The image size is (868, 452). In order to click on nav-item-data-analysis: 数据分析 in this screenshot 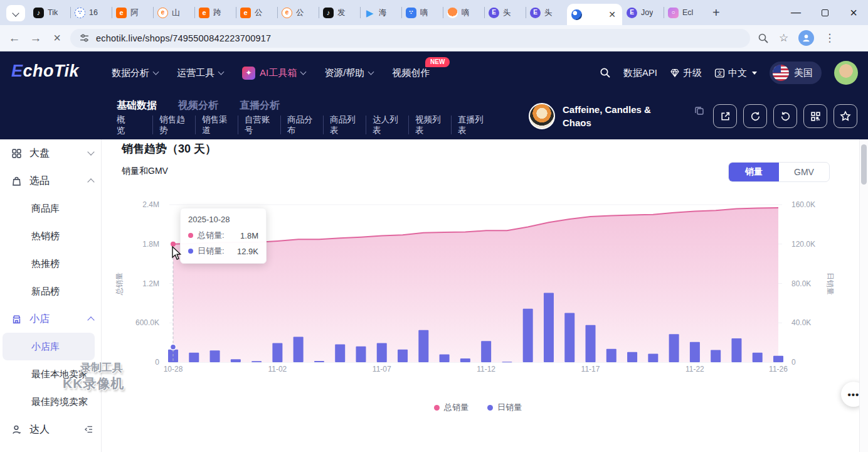, I will do `click(135, 73)`.